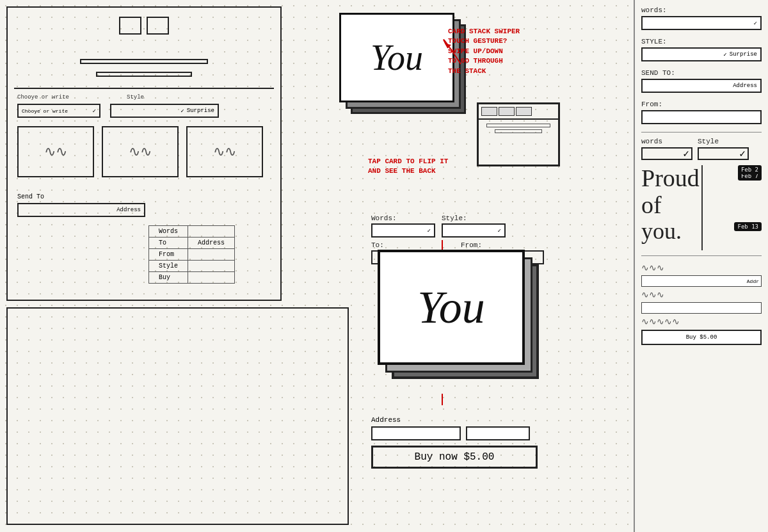 This screenshot has width=768, height=532. Describe the element at coordinates (451, 307) in the screenshot. I see `card2-front: You` at that location.